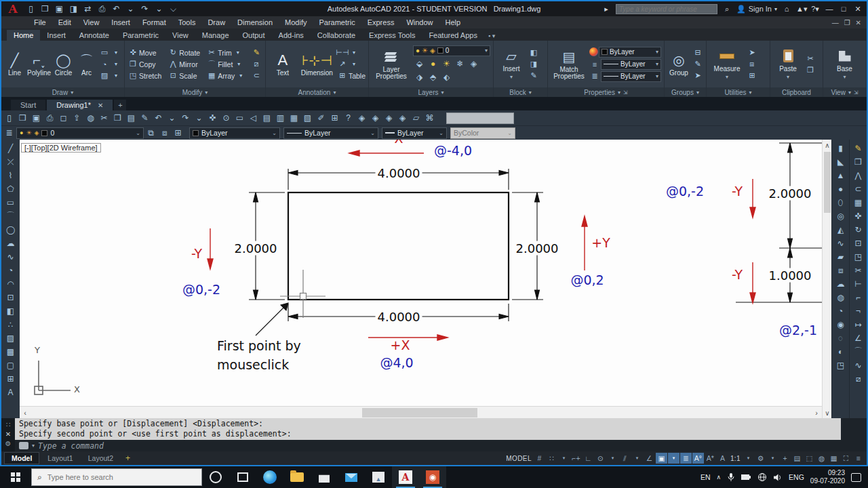 This screenshot has width=868, height=488. What do you see at coordinates (492, 37) in the screenshot?
I see `ribbon-options-icon: ▪ ▾` at bounding box center [492, 37].